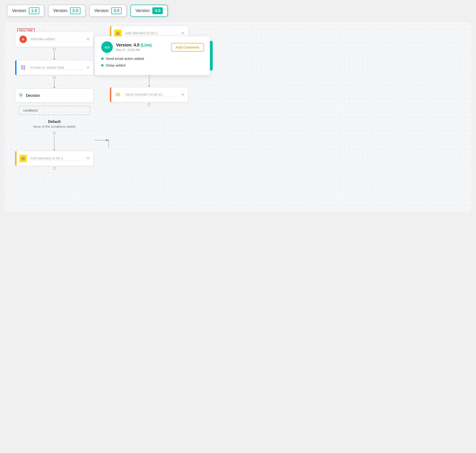 The image size is (476, 453). I want to click on create-lead-node: ⛓ Create or update lead 👁, so click(54, 68).